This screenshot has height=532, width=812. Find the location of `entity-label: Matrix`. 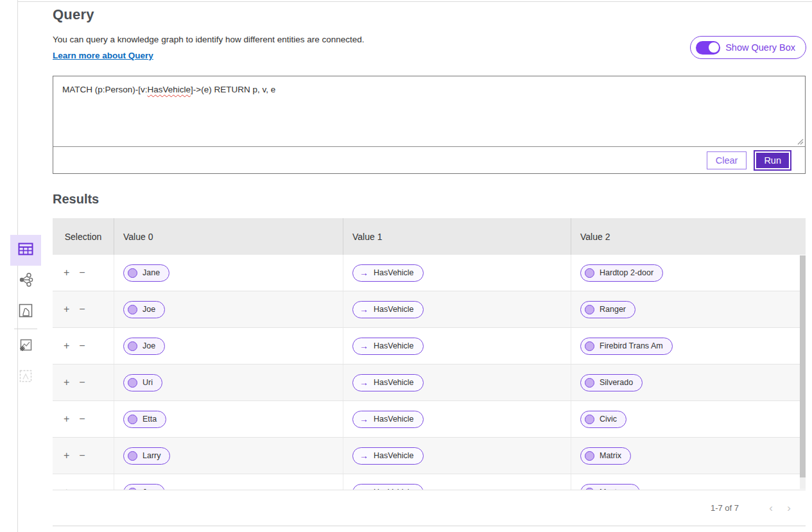

entity-label: Matrix is located at coordinates (610, 456).